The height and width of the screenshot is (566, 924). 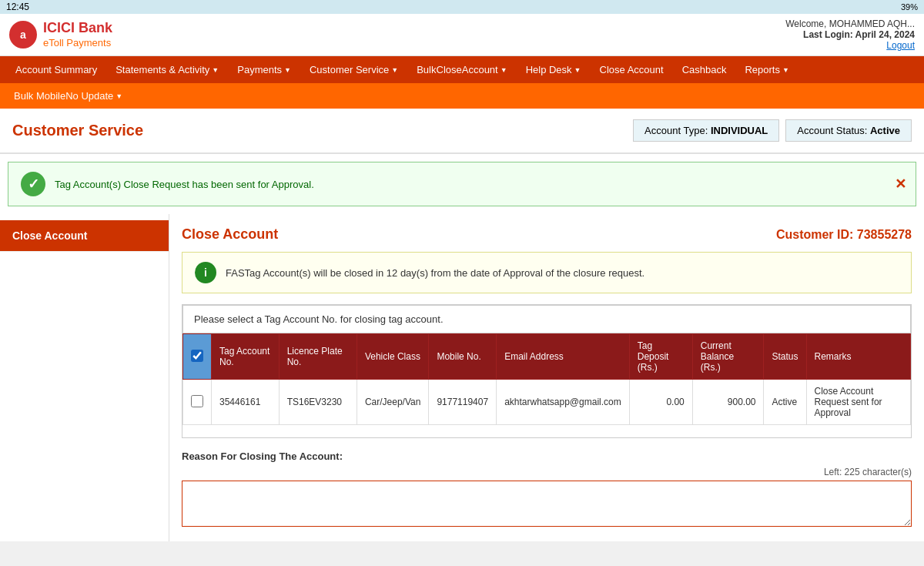 I want to click on char-count: Left: 225 character(s), so click(x=547, y=472).